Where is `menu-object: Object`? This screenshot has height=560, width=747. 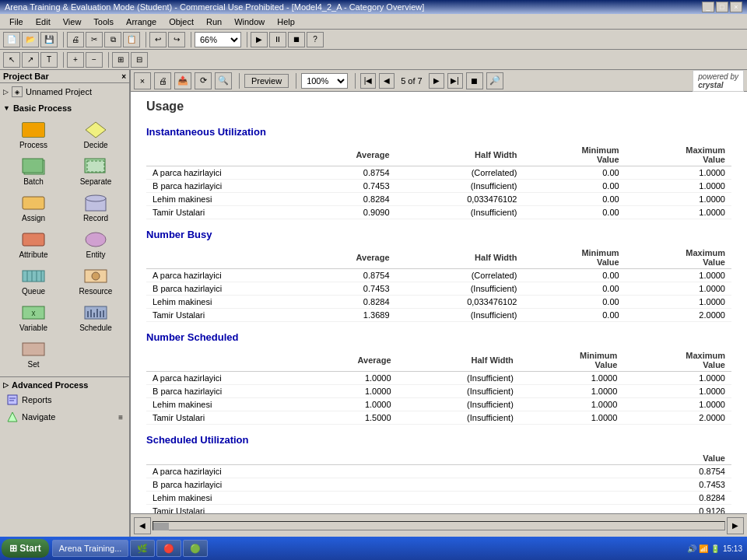 menu-object: Object is located at coordinates (181, 22).